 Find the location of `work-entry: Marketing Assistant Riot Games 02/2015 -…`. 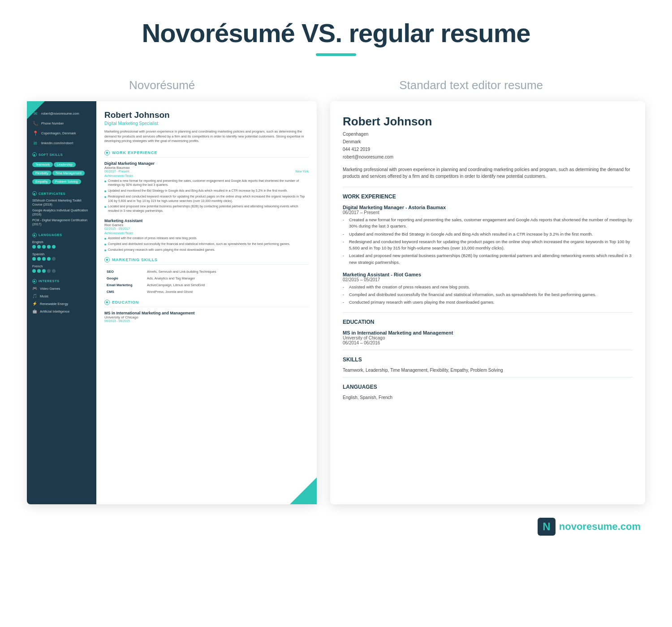

work-entry: Marketing Assistant Riot Games 02/2015 -… is located at coordinates (207, 235).